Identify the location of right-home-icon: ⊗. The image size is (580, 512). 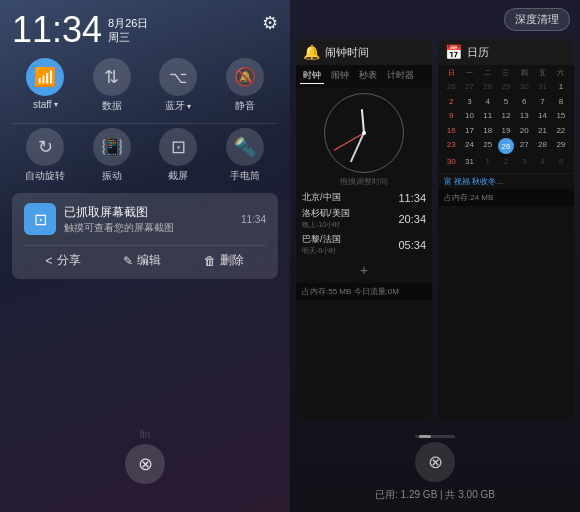
(436, 462).